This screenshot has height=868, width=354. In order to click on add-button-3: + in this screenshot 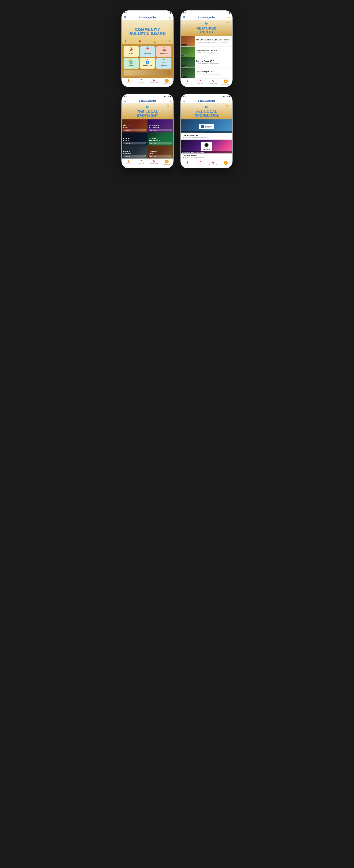, I will do `click(167, 162)`.